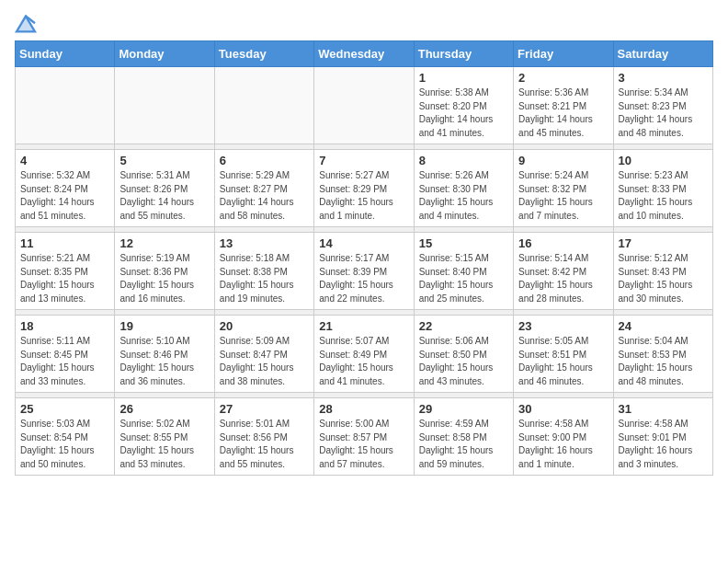 The width and height of the screenshot is (728, 563). I want to click on calendar-day: 3Sunrise: 5:34 AM Sunset: 8:23 PM Daylig…, so click(663, 106).